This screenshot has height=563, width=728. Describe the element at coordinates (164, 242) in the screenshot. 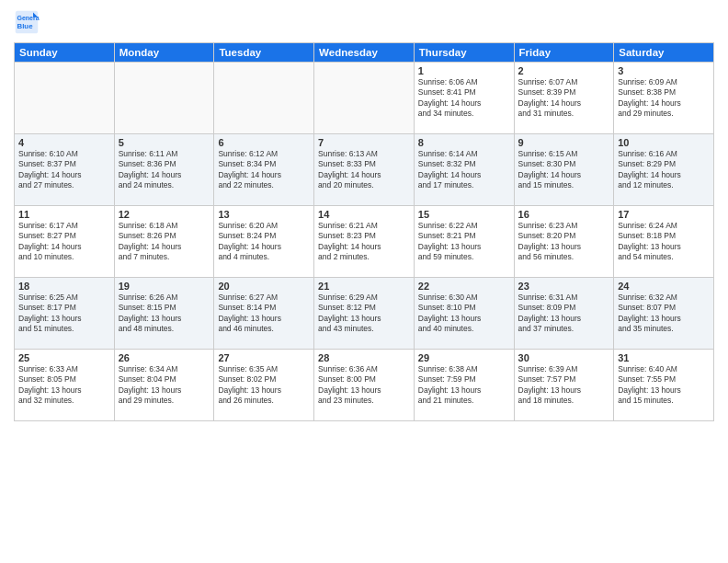

I see `calendar-day-cell: 12Sunrise: 6:18 AM Sunset: 8:26 PM Dayli…` at that location.